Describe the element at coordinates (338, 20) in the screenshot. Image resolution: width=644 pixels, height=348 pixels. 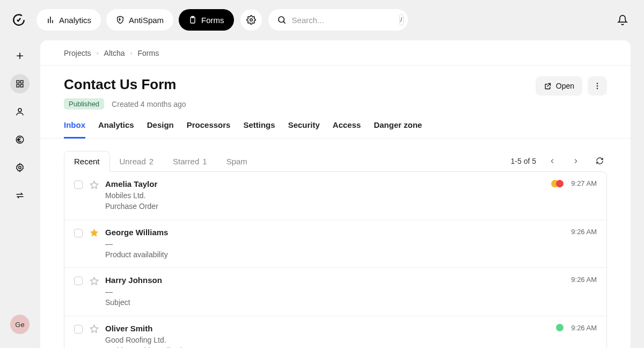
I see `search: /` at that location.